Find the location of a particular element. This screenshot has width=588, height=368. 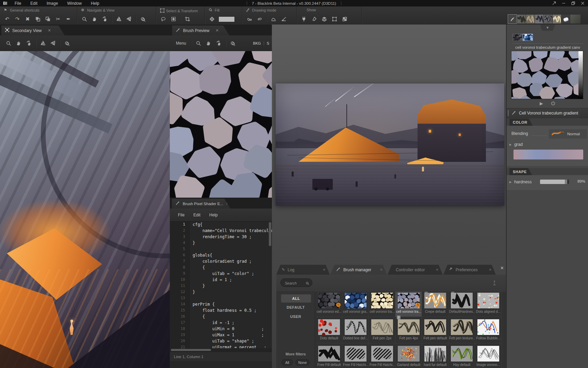

brush-item: ↻cell voronoi ed... is located at coordinates (329, 304).